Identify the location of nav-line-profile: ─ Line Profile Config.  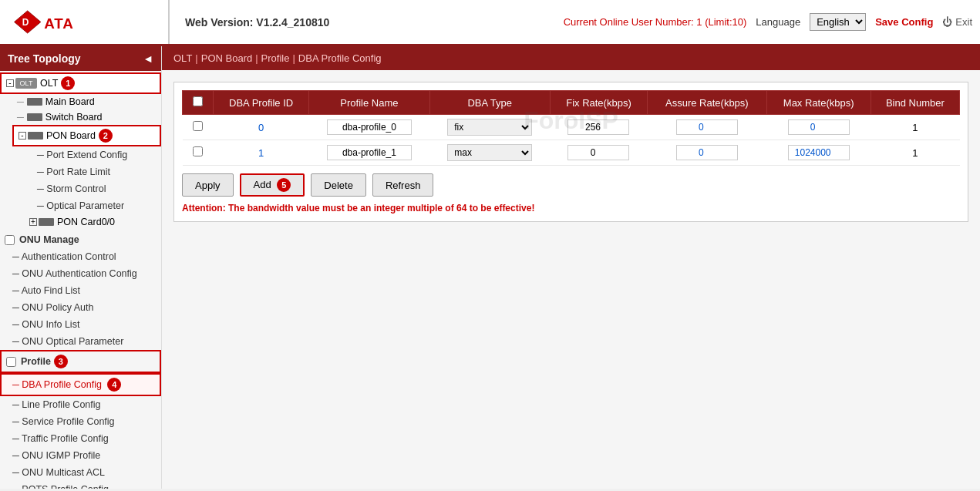
(80, 405).